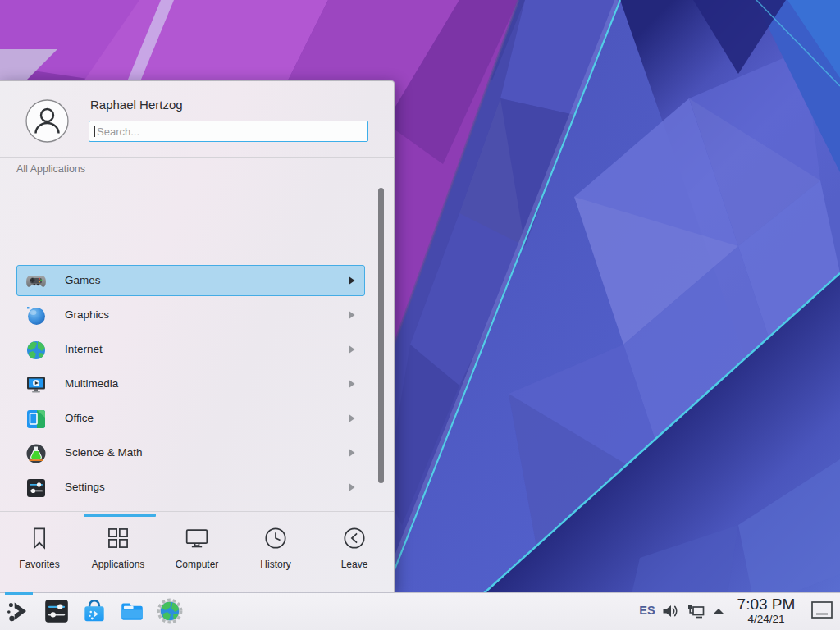 The height and width of the screenshot is (630, 840). Describe the element at coordinates (197, 538) in the screenshot. I see `monitor-icon` at that location.